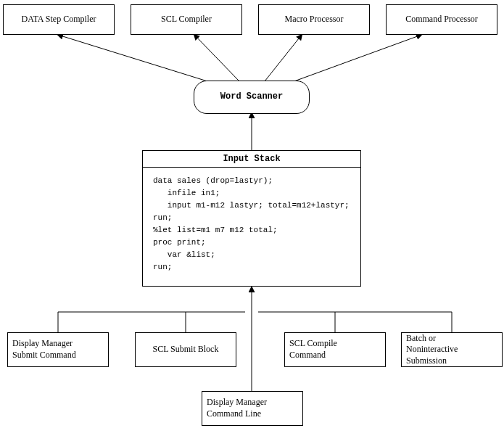 Image resolution: width=504 pixels, height=444 pixels. What do you see at coordinates (252, 160) in the screenshot?
I see `input-stack-title: Input Stack` at bounding box center [252, 160].